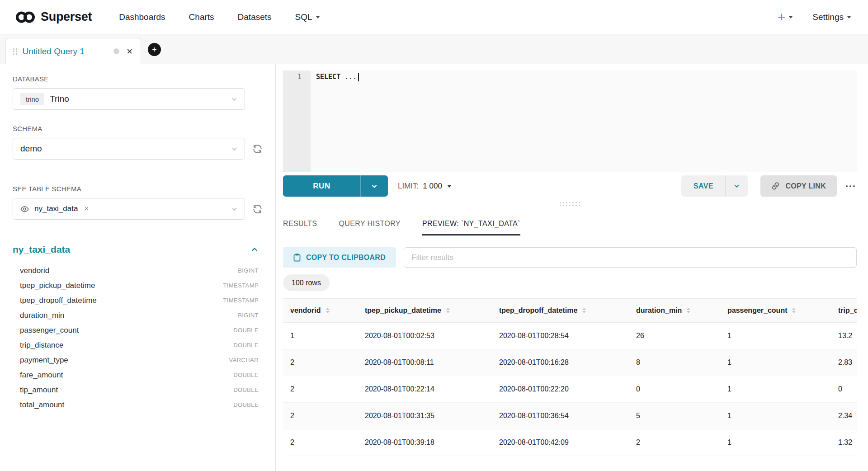 The width and height of the screenshot is (868, 471). Describe the element at coordinates (33, 99) in the screenshot. I see `database-engine-badge: trino` at that location.